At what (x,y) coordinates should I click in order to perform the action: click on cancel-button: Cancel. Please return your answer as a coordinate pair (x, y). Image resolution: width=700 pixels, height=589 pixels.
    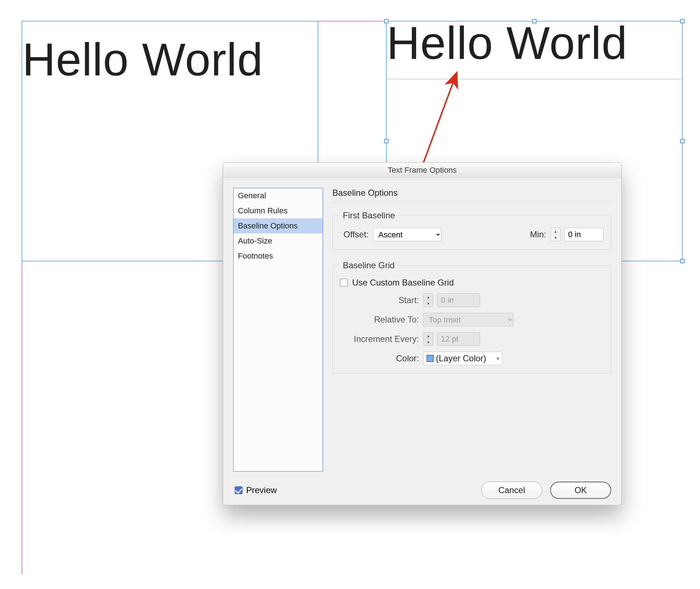
    Looking at the image, I should click on (512, 490).